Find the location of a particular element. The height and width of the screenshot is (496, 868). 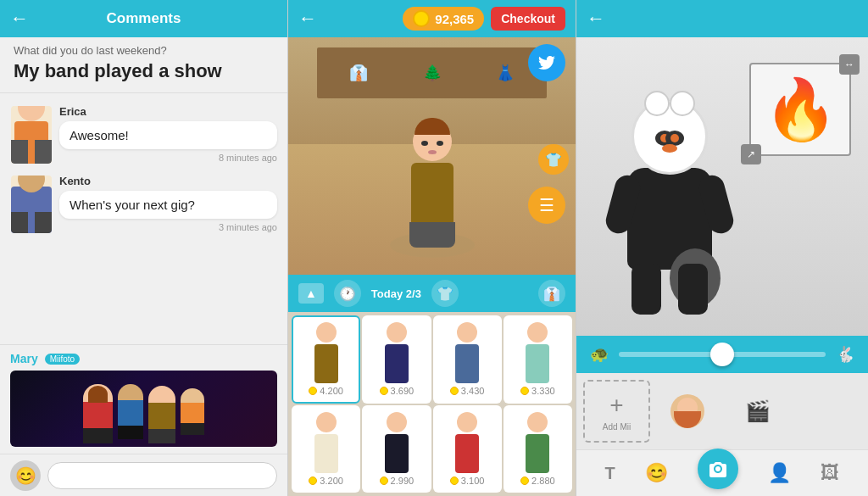

gallery-nav-item: 🖼 is located at coordinates (830, 473).